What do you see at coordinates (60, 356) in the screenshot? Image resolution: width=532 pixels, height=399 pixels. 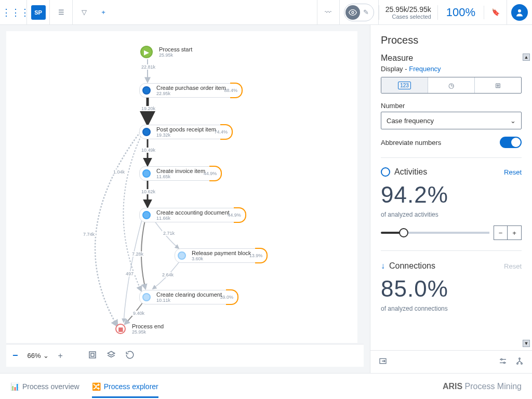 I see `zoom-in-button: +` at bounding box center [60, 356].